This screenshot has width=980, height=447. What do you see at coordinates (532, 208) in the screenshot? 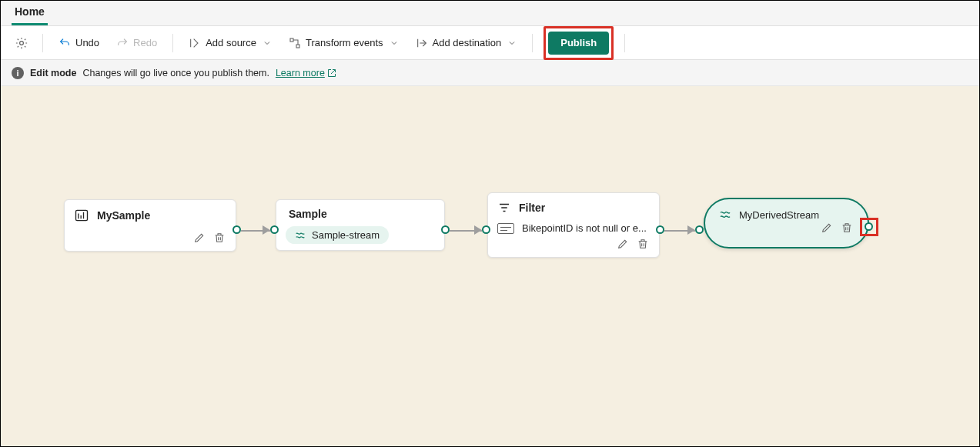
I see `node-filter-title: Filter` at bounding box center [532, 208].